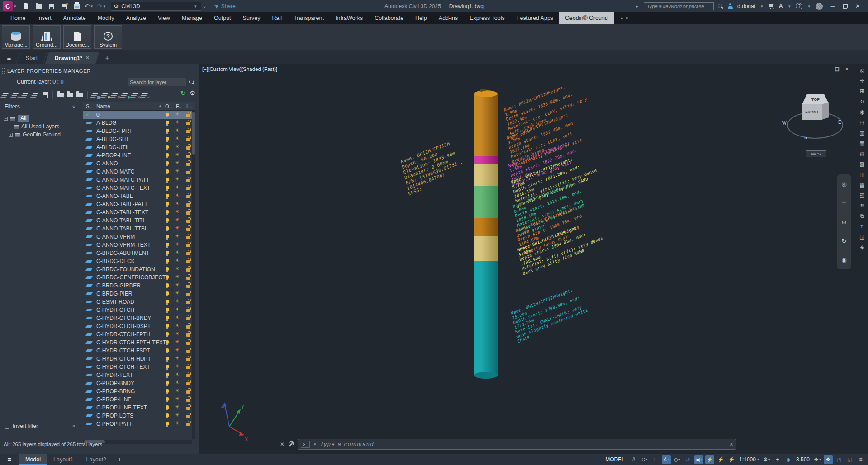 This screenshot has width=868, height=465. What do you see at coordinates (96, 95) in the screenshot?
I see `layer-walk-icon: ▦` at bounding box center [96, 95].